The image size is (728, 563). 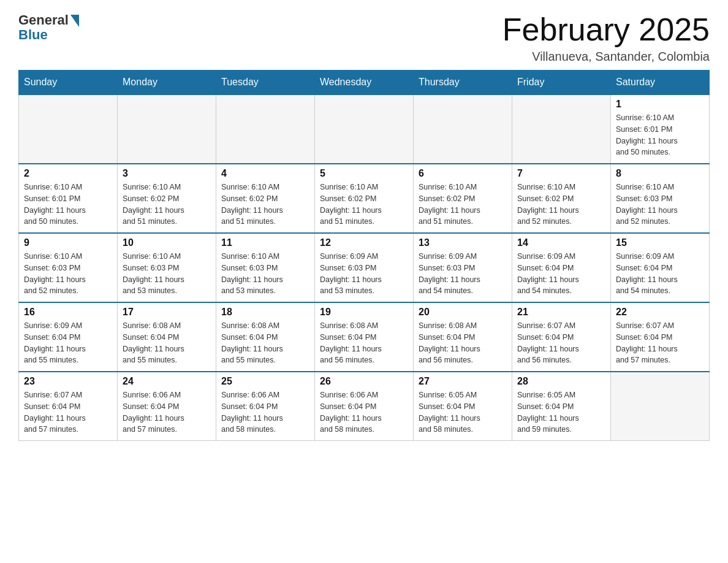 What do you see at coordinates (463, 83) in the screenshot?
I see `weekday-header-thursday: Thursday` at bounding box center [463, 83].